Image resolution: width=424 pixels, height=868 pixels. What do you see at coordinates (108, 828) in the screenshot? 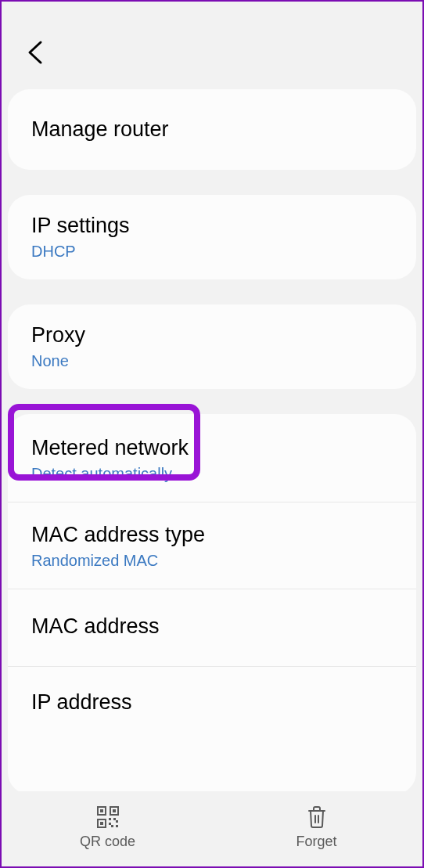
I see `qr-code-button: QR code` at bounding box center [108, 828].